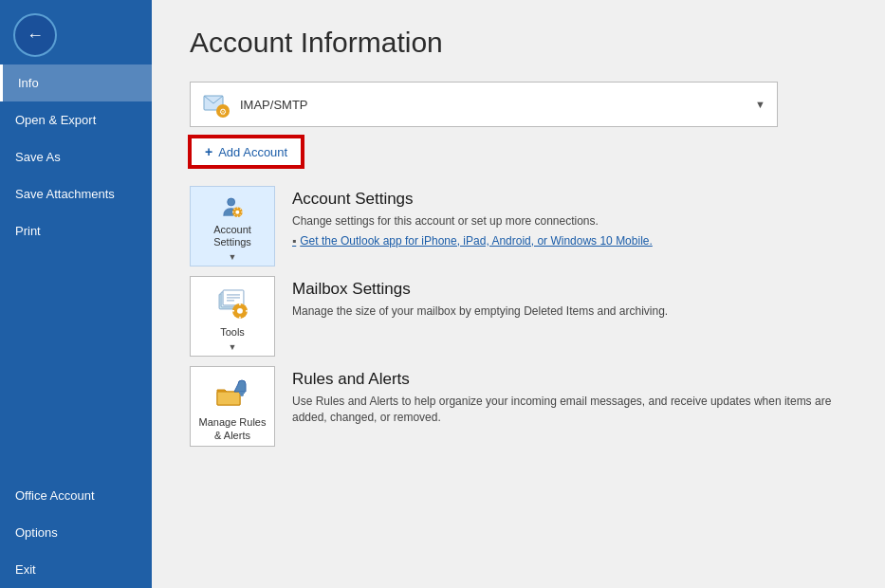 The width and height of the screenshot is (885, 588). What do you see at coordinates (569, 300) in the screenshot?
I see `mailbox-settings-text: Mailbox Settings Manage the size of your…` at bounding box center [569, 300].